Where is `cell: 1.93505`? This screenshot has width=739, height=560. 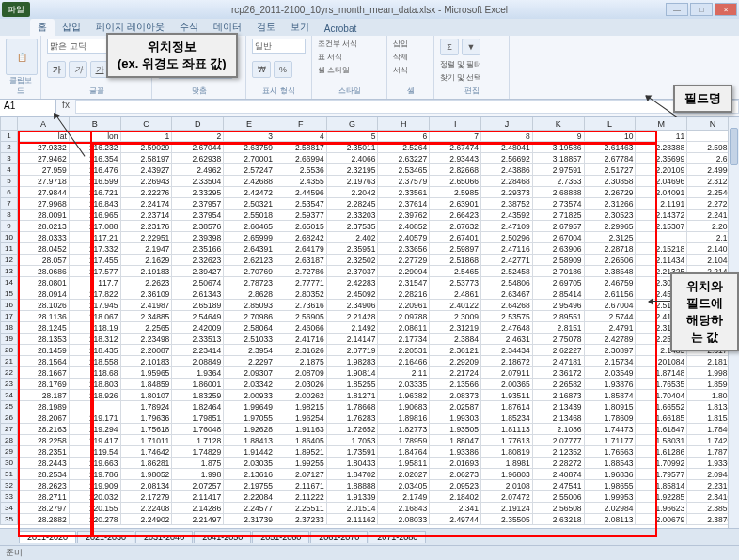 cell: 1.93505 is located at coordinates (455, 429).